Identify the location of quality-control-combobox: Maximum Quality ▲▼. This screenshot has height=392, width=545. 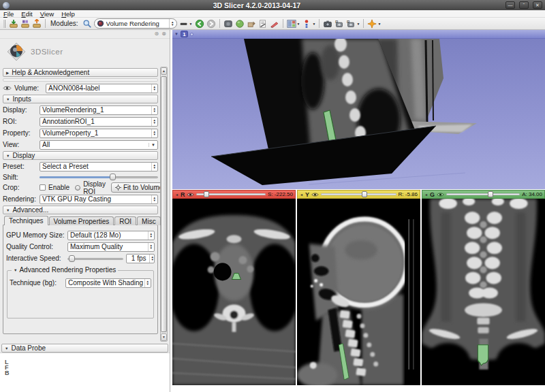
(111, 247).